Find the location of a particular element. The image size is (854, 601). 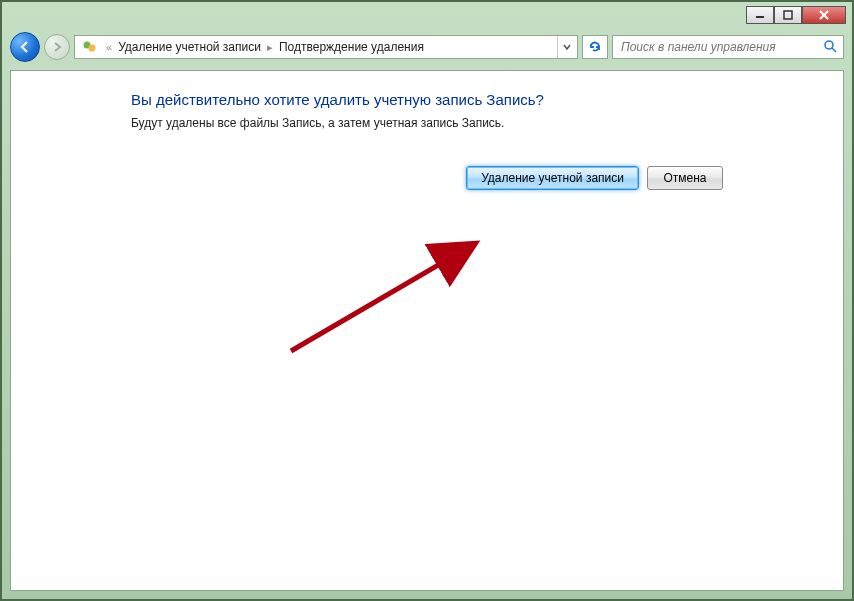

refresh-button is located at coordinates (595, 47).